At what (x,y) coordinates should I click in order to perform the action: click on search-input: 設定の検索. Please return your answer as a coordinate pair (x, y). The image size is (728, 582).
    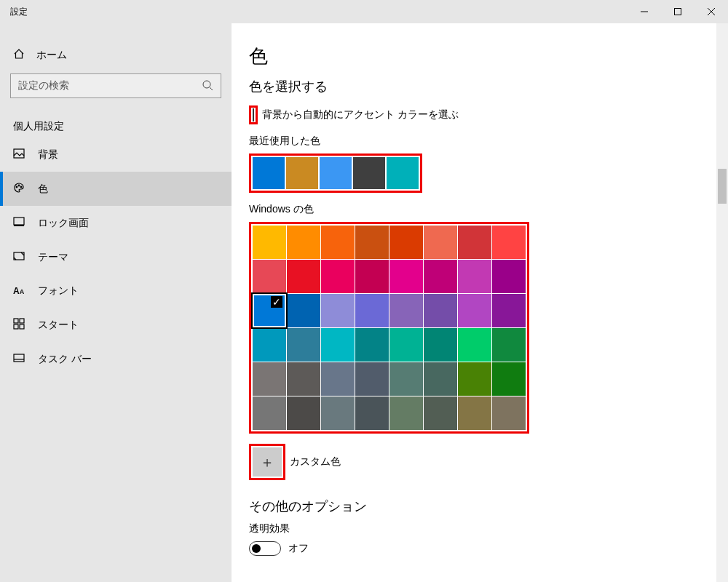
    Looking at the image, I should click on (116, 86).